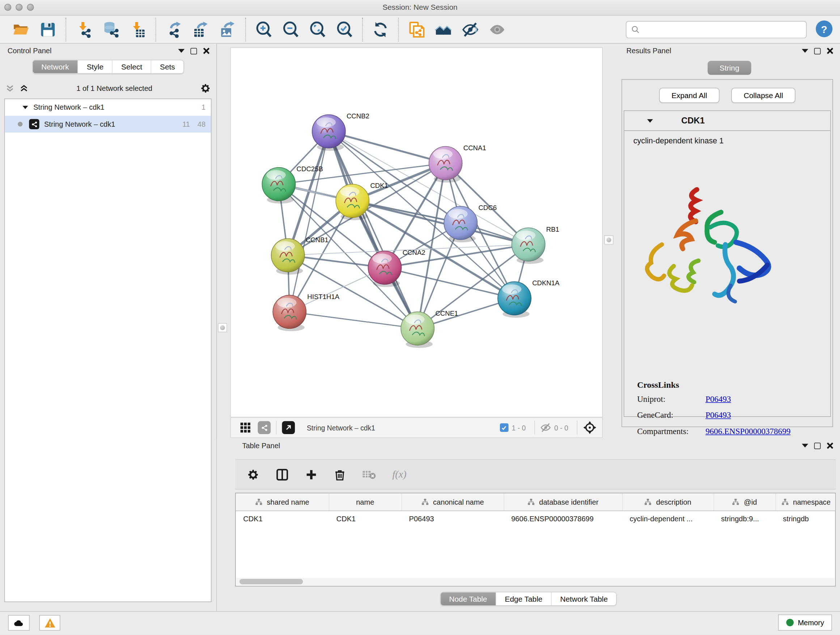 This screenshot has height=635, width=840. What do you see at coordinates (497, 29) in the screenshot?
I see `show-all-button` at bounding box center [497, 29].